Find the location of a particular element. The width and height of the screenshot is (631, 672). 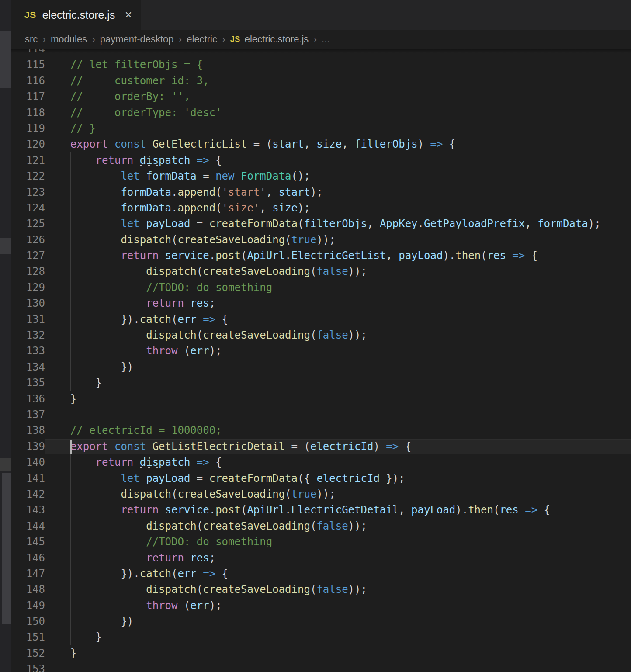

code-line: 149 throw (err); is located at coordinates (321, 606).